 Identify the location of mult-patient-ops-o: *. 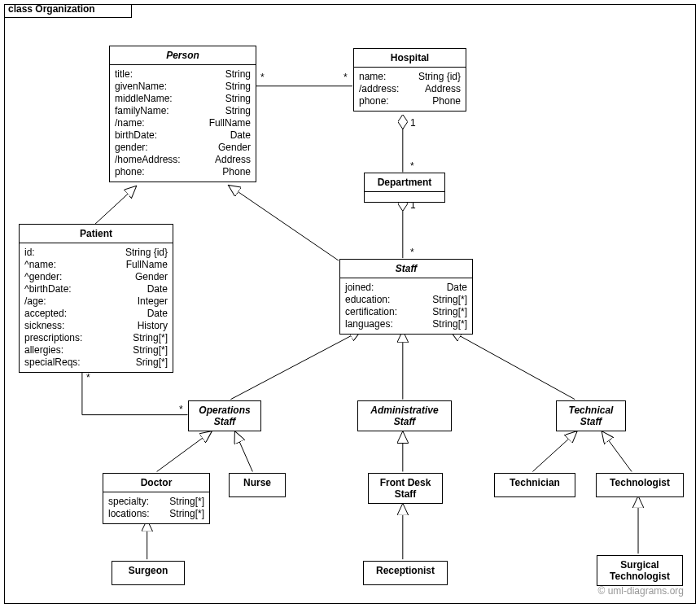
(181, 409).